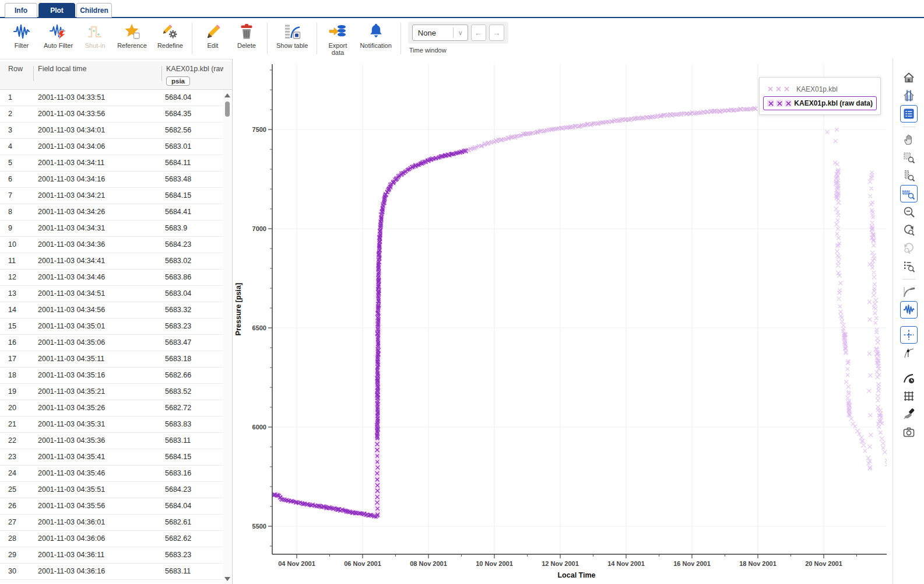 Image resolution: width=924 pixels, height=584 pixels. Describe the element at coordinates (112, 457) in the screenshot. I see `table-row: 232001-11-03 04:35:415684.15` at that location.